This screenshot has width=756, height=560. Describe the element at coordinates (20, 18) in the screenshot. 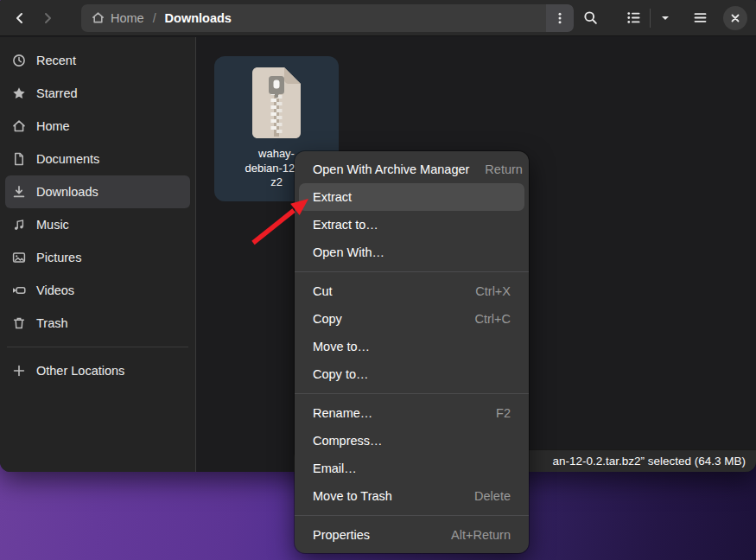

I see `back-button` at that location.